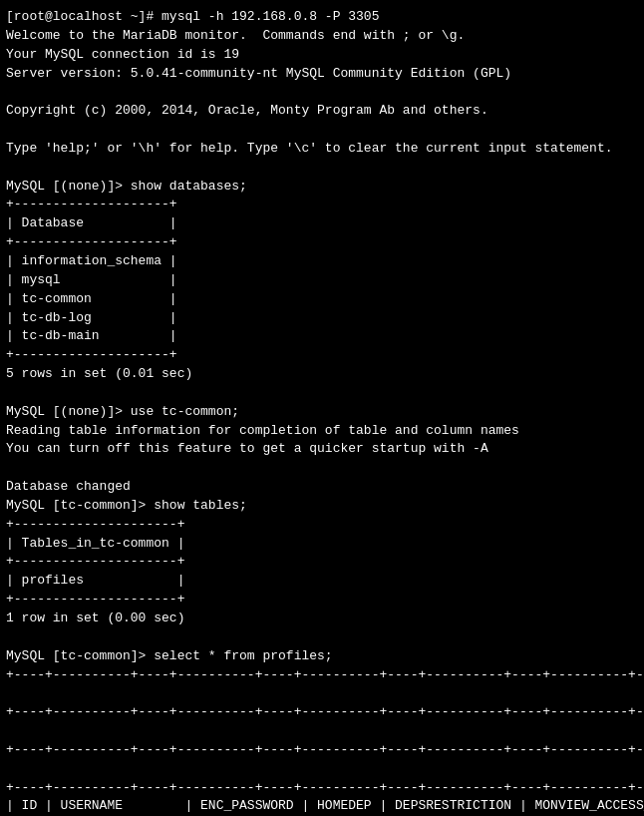 This screenshot has width=644, height=816. Describe the element at coordinates (322, 563) in the screenshot. I see `line-27: +---------------------+` at that location.